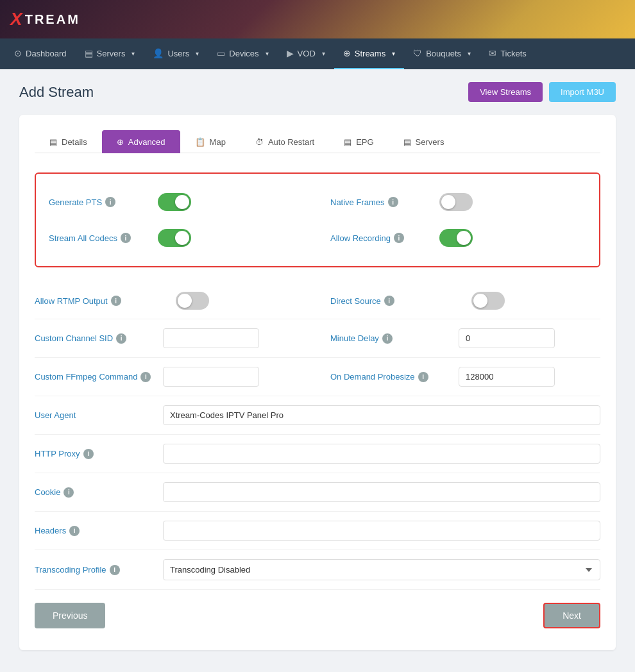  Describe the element at coordinates (507, 377) in the screenshot. I see `on-demand-probesize-input` at that location.